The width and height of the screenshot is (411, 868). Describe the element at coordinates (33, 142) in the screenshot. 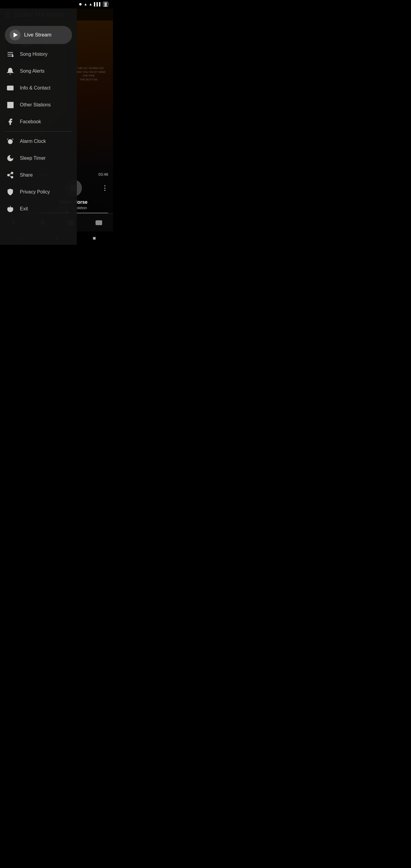

I see `alarm-clock-label: Alarm Clock` at that location.